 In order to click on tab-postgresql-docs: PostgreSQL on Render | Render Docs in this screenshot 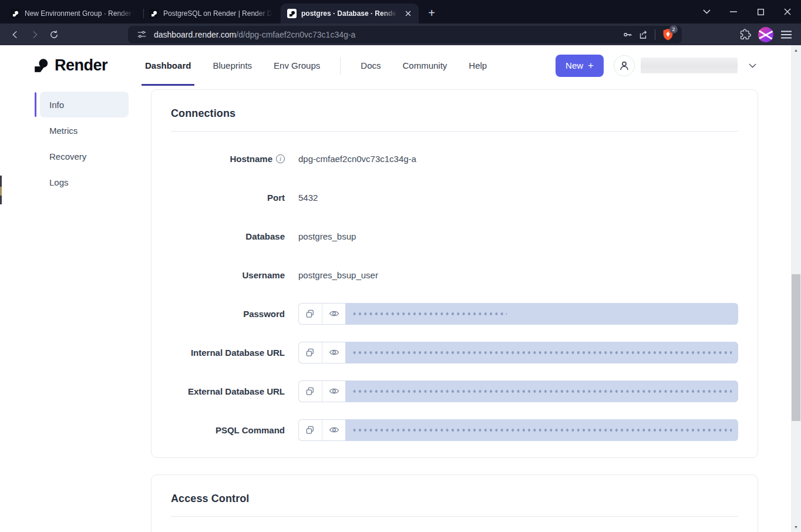, I will do `click(211, 14)`.